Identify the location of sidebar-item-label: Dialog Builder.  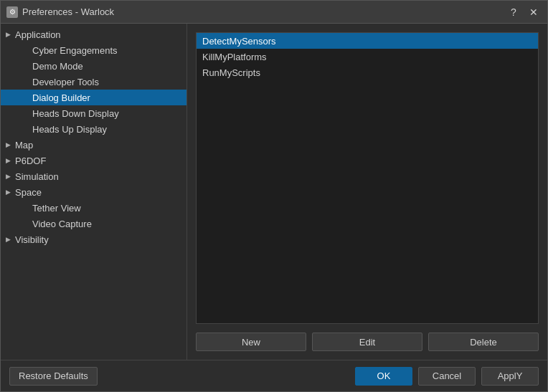
(62, 97).